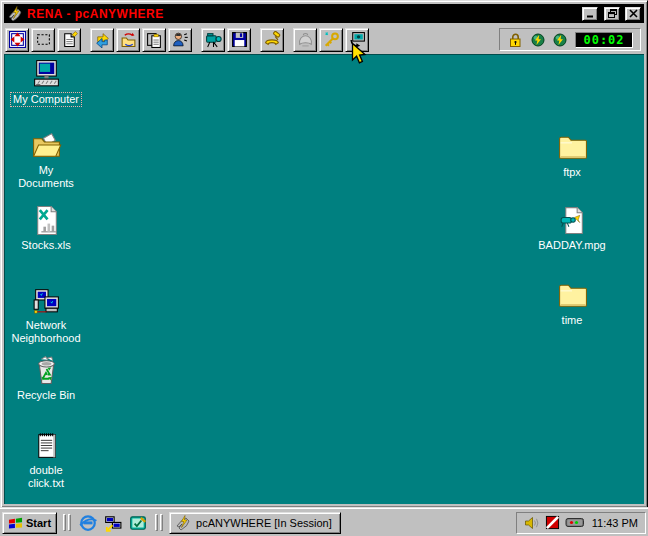 This screenshot has width=648, height=536. I want to click on desktop-icon-stocks-xls: Stocks.xls, so click(46, 228).